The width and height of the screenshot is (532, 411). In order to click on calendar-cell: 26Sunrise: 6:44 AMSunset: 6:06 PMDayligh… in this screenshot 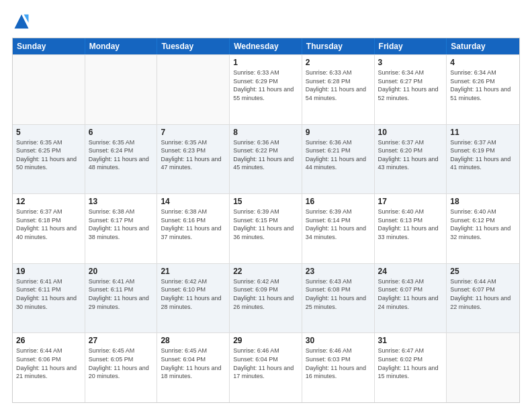, I will do `click(49, 368)`.